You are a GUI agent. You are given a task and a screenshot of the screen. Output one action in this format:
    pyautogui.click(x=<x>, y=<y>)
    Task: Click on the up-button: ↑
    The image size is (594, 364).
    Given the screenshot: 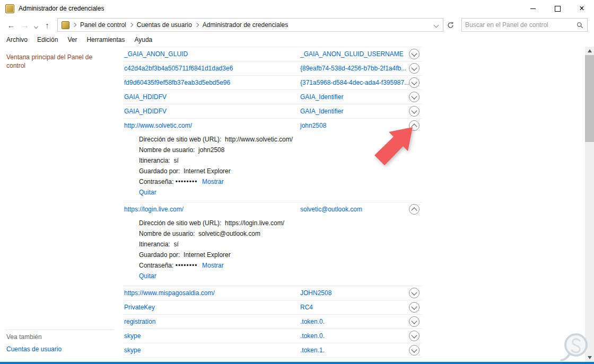 What is the action you would take?
    pyautogui.click(x=47, y=25)
    